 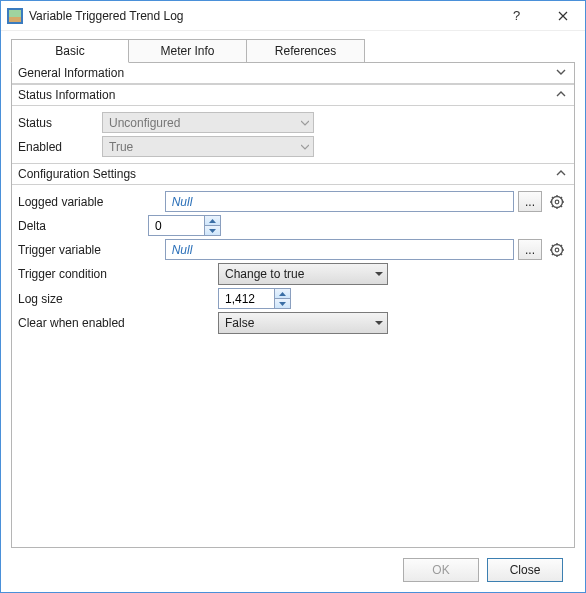 I want to click on logged-variable-browse-button: ..., so click(x=530, y=202).